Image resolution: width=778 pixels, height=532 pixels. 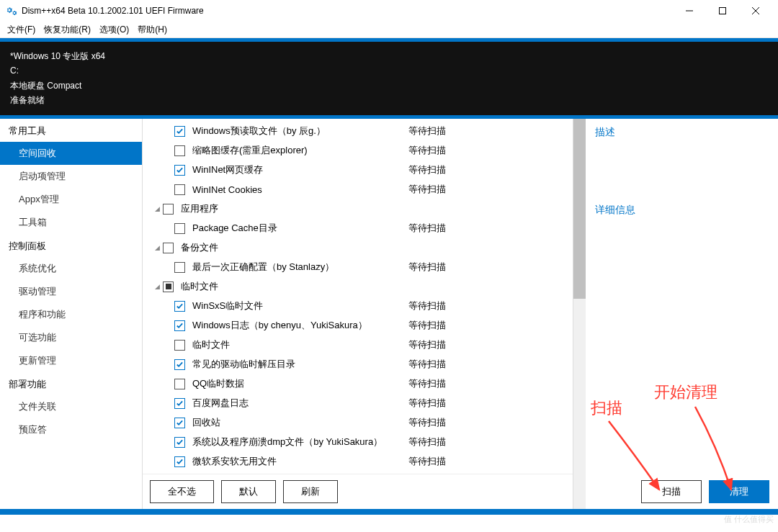 What do you see at coordinates (579, 314) in the screenshot?
I see `scrollbar-track` at bounding box center [579, 314].